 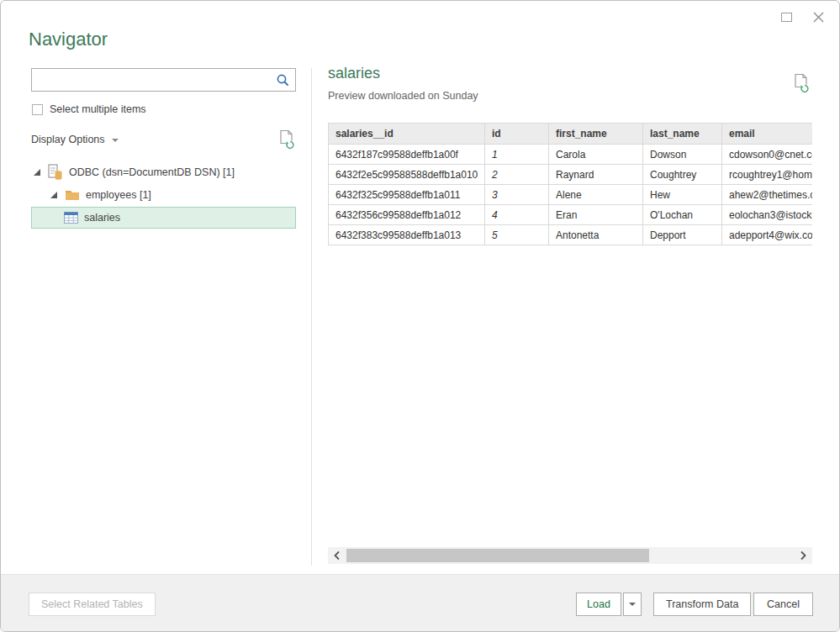 What do you see at coordinates (571, 235) in the screenshot?
I see `table-row: 6432f383c99588deffb1a0135AntonettaDeppor…` at bounding box center [571, 235].